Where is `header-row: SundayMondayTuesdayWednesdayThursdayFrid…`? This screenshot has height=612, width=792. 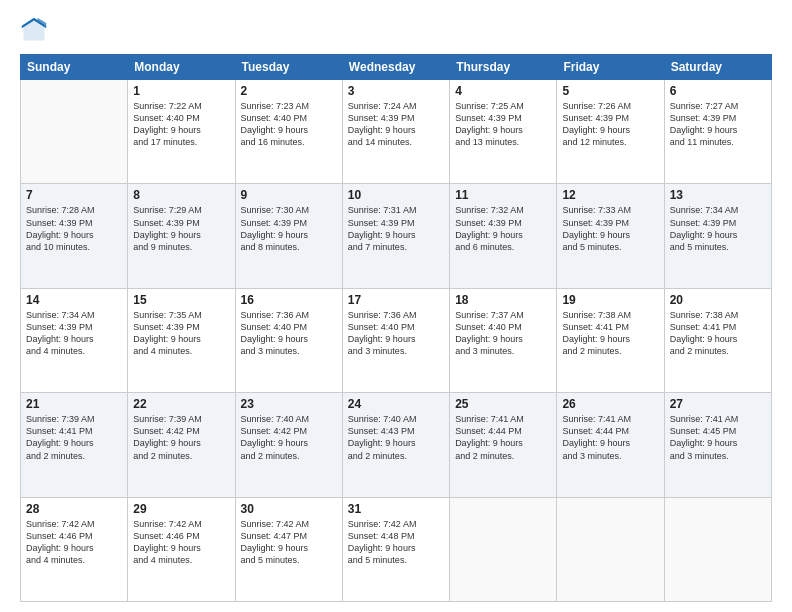 header-row: SundayMondayTuesdayWednesdayThursdayFrid… is located at coordinates (396, 68).